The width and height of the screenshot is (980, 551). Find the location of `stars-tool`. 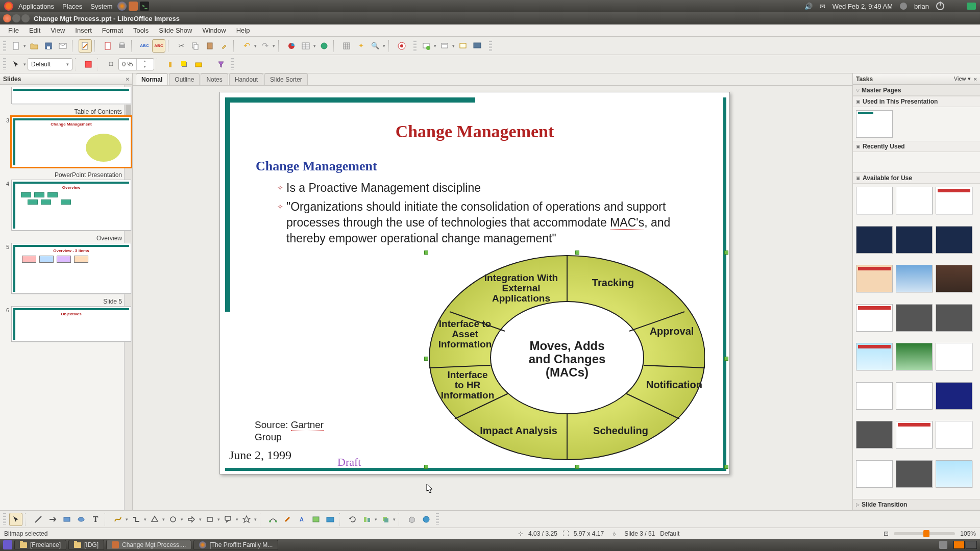

stars-tool is located at coordinates (247, 519).